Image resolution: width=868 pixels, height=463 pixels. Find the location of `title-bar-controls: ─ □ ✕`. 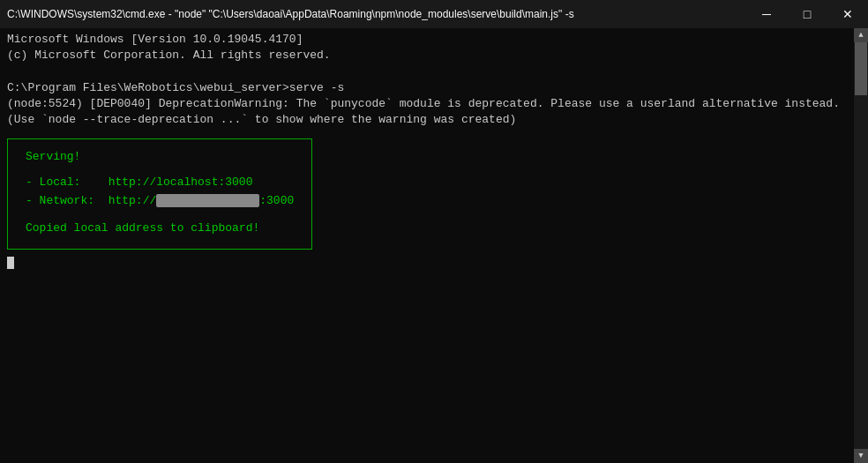

title-bar-controls: ─ □ ✕ is located at coordinates (807, 14).